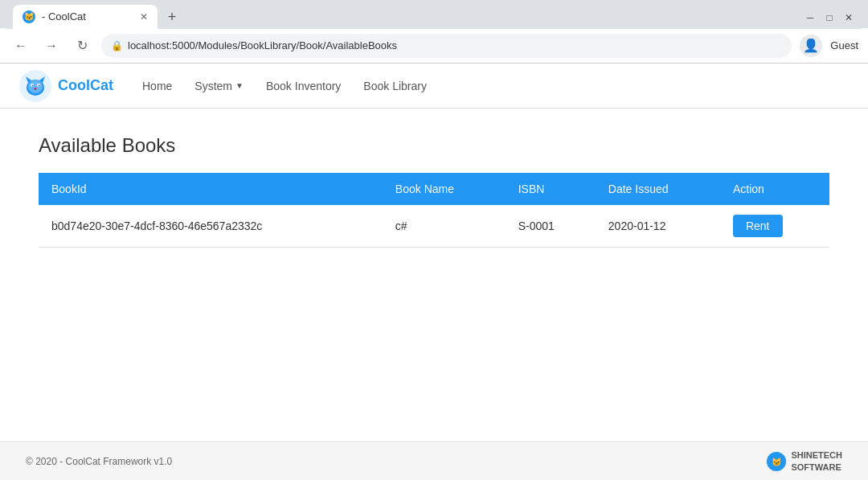 The image size is (868, 480). I want to click on minimize-button: ─, so click(810, 18).